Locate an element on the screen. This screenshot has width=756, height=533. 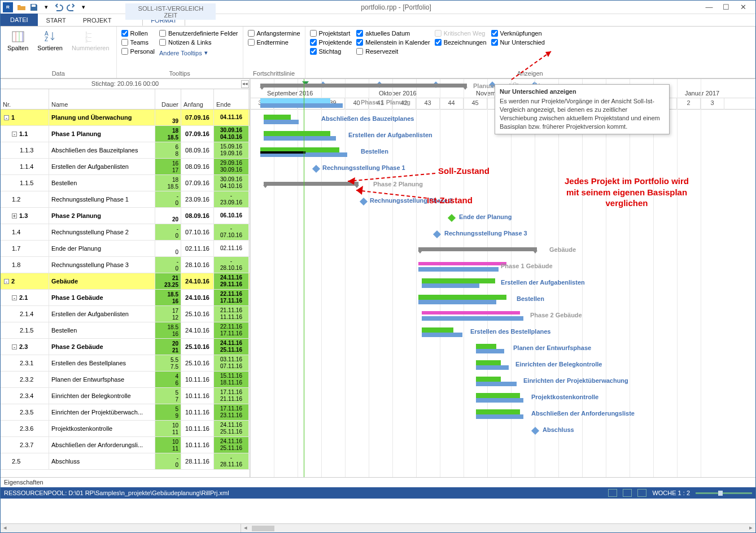
header-ende: Ende is located at coordinates (231, 99).